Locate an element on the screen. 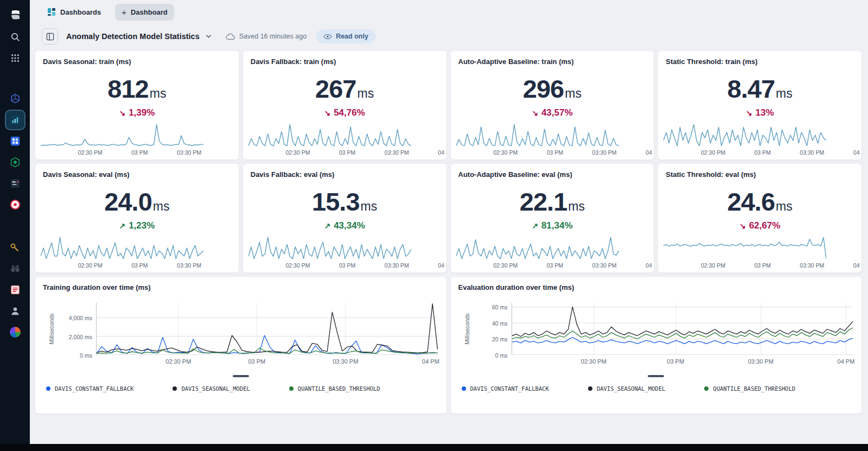 The image size is (868, 451). kpi-delta-value: 1,23% is located at coordinates (142, 226).